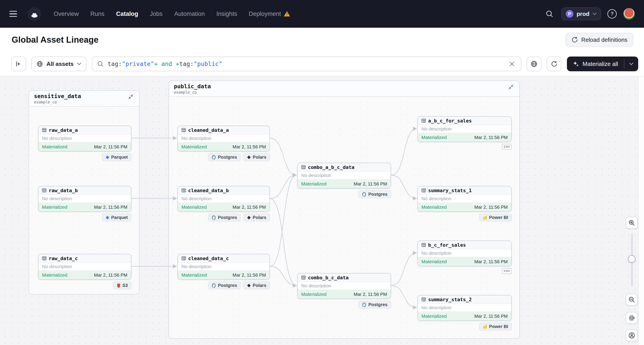 This screenshot has height=345, width=644. Describe the element at coordinates (120, 157) in the screenshot. I see `tag-label: Parquet` at that location.